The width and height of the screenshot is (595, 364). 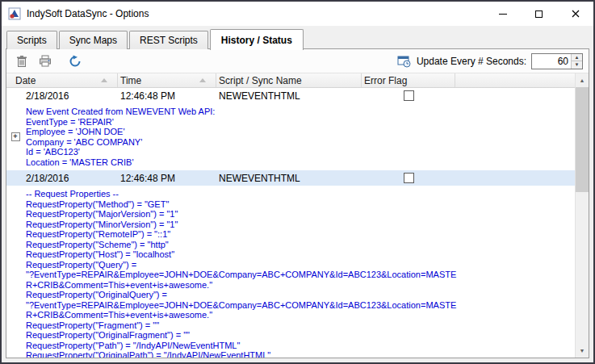 What do you see at coordinates (15, 14) in the screenshot?
I see `app-icon` at bounding box center [15, 14].